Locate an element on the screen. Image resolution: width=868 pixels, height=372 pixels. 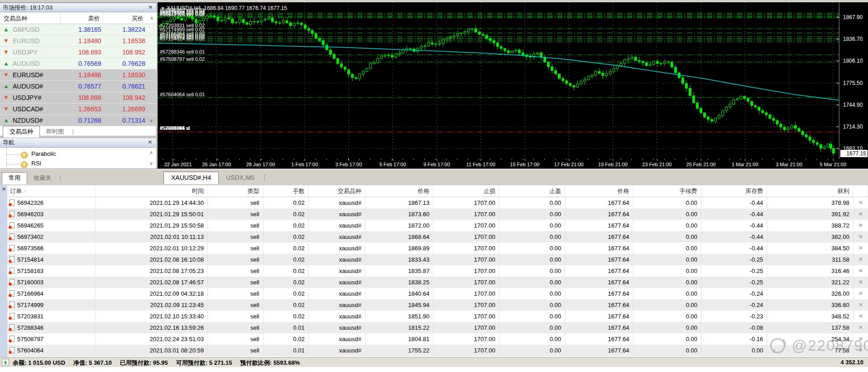
cell: sell is located at coordinates (236, 293).